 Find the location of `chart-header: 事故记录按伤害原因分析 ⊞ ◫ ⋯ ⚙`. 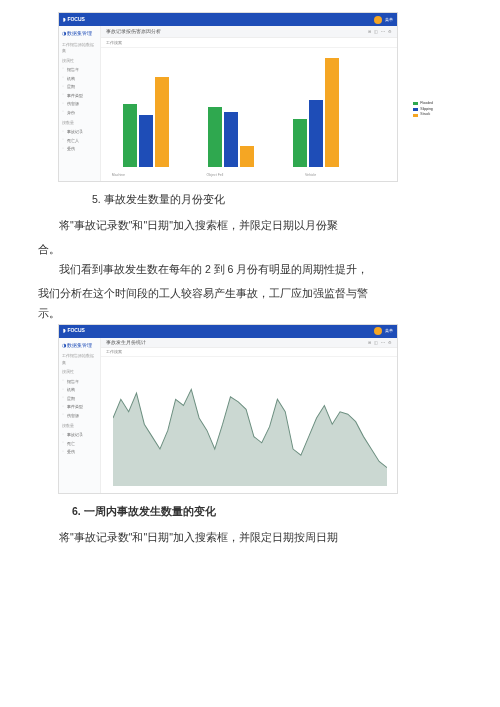

chart-header: 事故记录按伤害原因分析 ⊞ ◫ ⋯ ⚙ is located at coordinates (249, 32).